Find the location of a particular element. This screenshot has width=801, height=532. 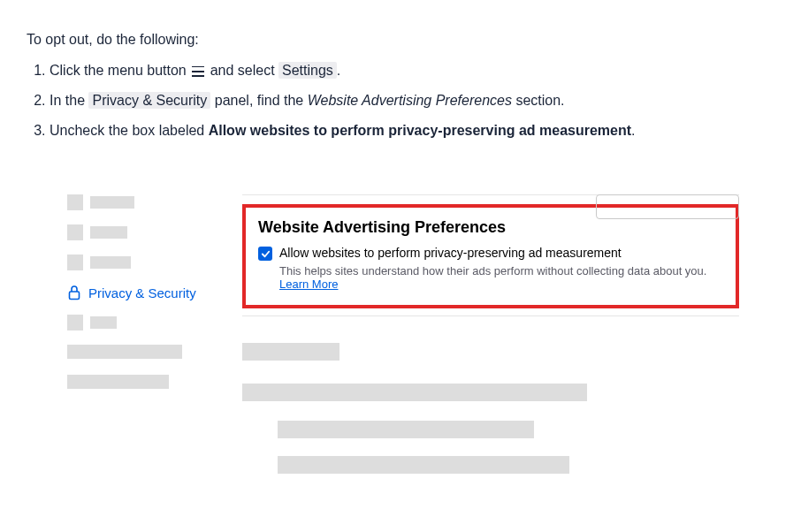

help-text-content: This helps sites understand how their ad… is located at coordinates (493, 270).